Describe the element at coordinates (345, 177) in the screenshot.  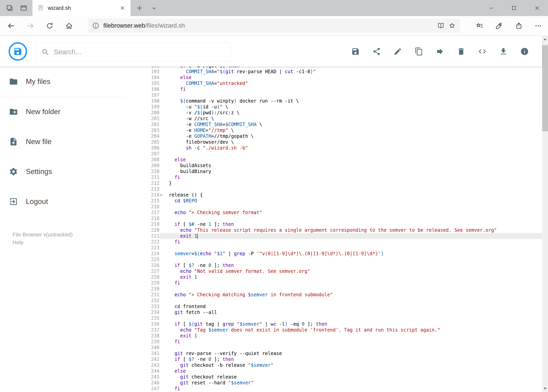
I see `code-line: 211 fi` at that location.